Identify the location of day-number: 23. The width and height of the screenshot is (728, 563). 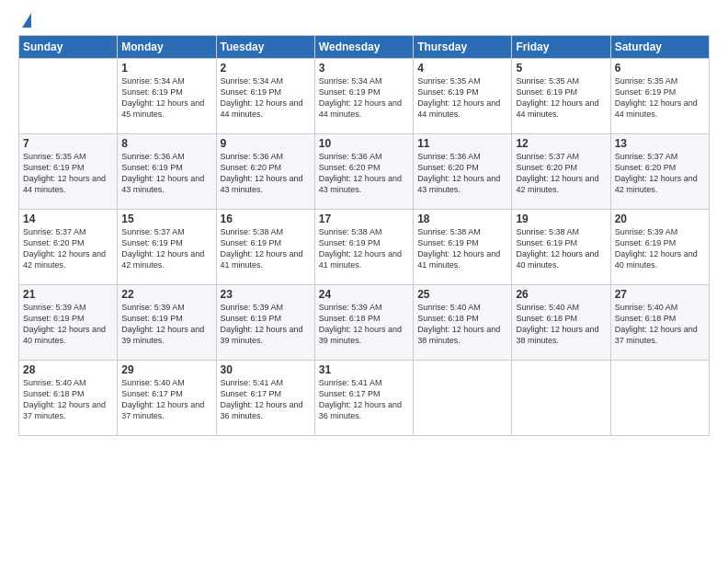
(266, 294).